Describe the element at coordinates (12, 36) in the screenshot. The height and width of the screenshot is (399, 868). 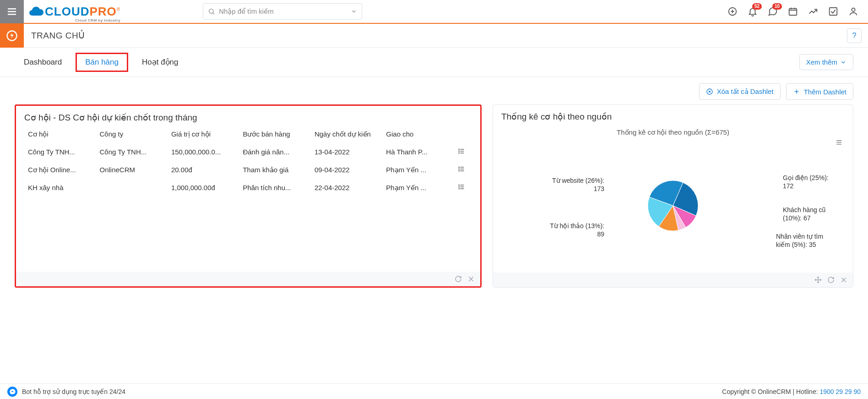
I see `module-icon` at that location.